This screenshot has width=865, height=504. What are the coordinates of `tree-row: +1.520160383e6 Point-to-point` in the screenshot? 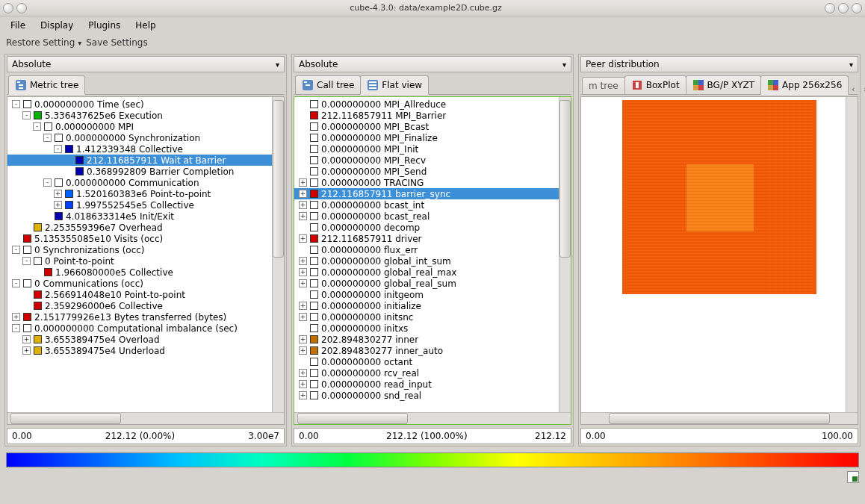 It's located at (146, 194).